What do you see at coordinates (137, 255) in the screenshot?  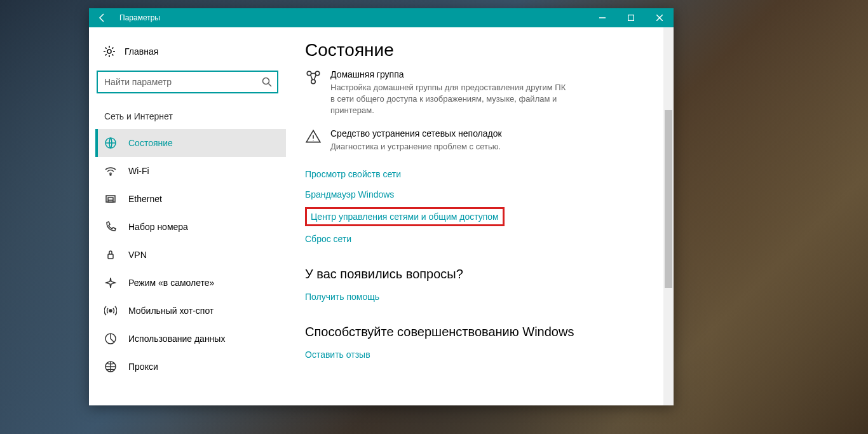 I see `sidebar-item-label: VPN` at bounding box center [137, 255].